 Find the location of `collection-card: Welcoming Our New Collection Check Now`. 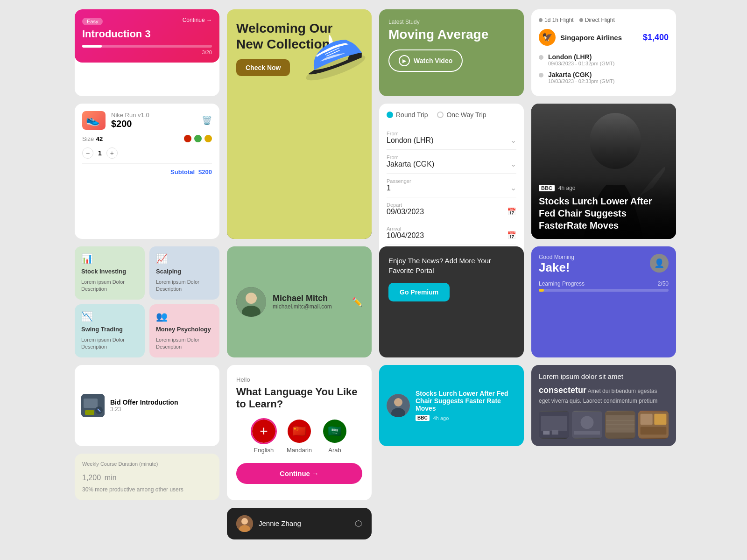

collection-card: Welcoming Our New Collection Check Now is located at coordinates (299, 124).